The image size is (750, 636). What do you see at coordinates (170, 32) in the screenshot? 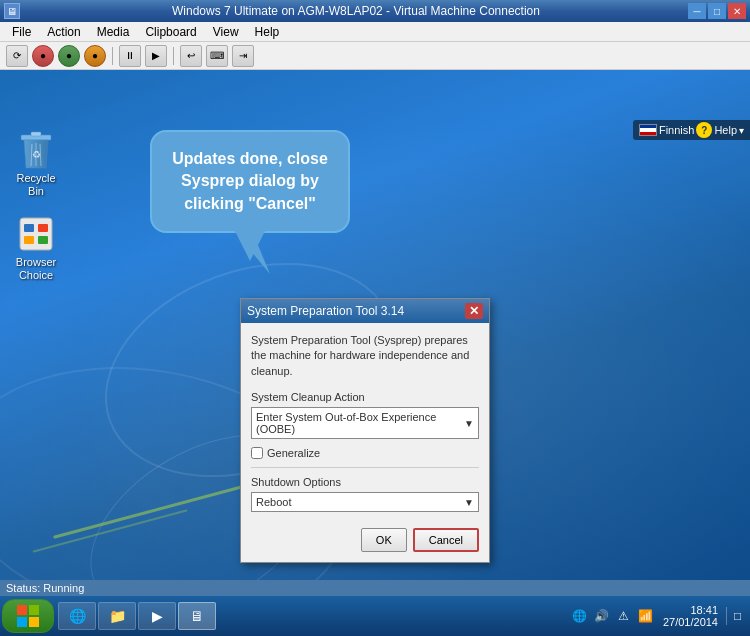
I see `menu-clipboard: Clipboard` at bounding box center [170, 32].